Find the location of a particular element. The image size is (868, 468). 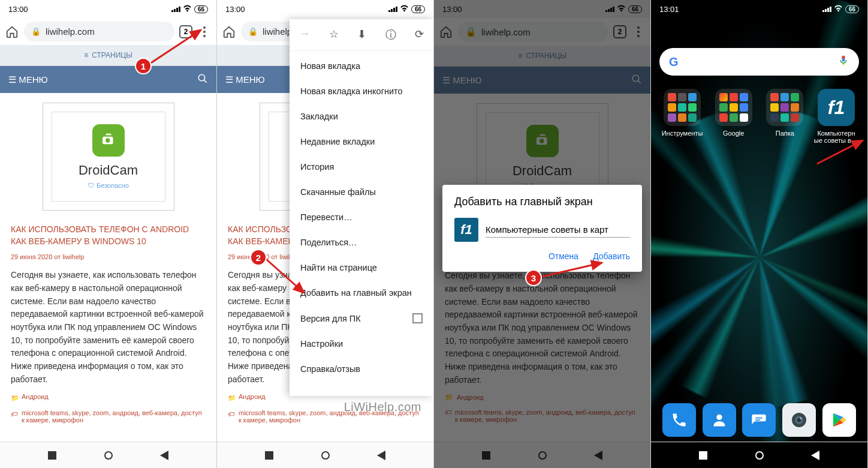

folder-icon: 📁 is located at coordinates (14, 398).